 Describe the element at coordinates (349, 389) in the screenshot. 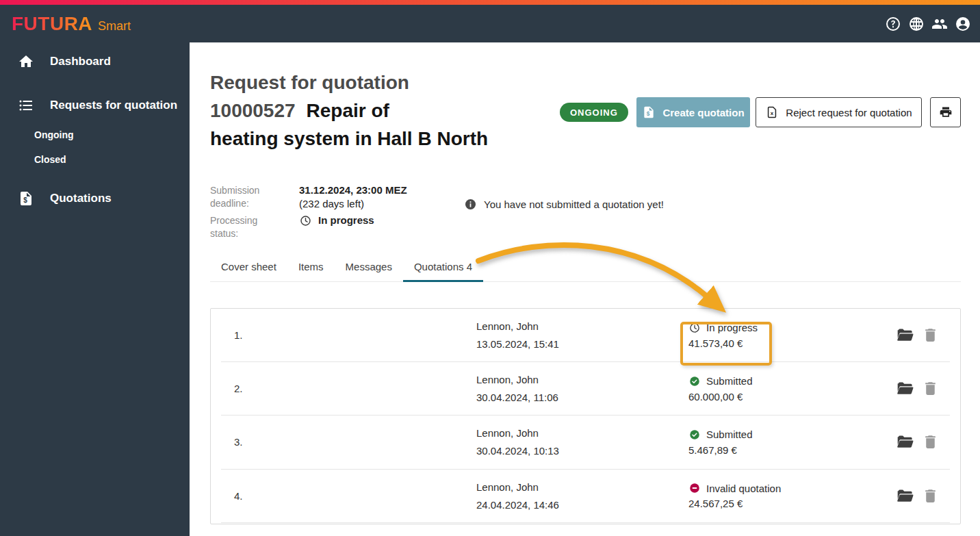

I see `row-index: 2.` at that location.